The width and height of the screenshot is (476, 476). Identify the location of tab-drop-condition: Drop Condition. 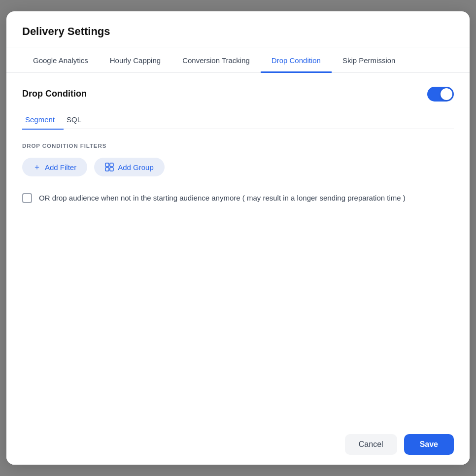
(296, 60).